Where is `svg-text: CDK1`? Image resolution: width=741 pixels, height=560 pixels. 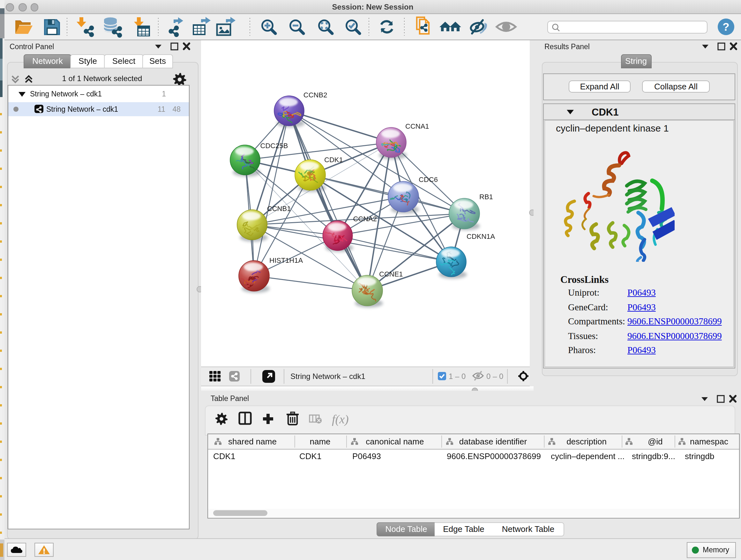
svg-text: CDK1 is located at coordinates (334, 160).